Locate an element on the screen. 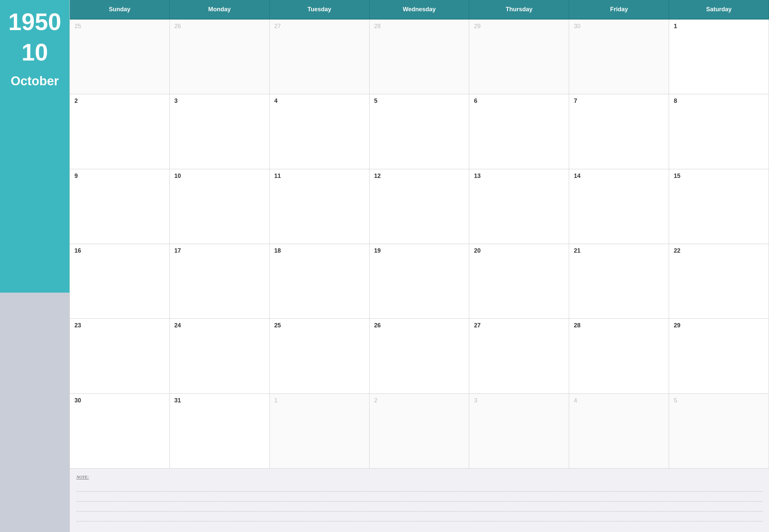 The image size is (769, 532). day-cell: 17 is located at coordinates (220, 281).